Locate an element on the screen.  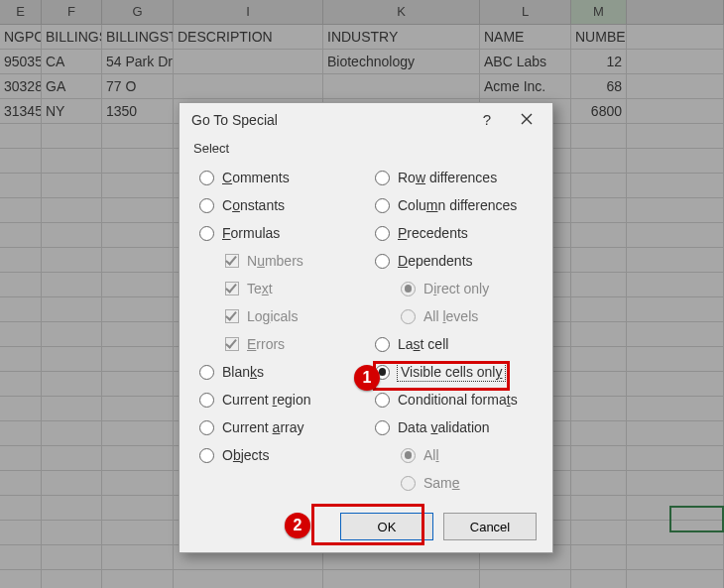
option-label: Column differences is located at coordinates (457, 205).